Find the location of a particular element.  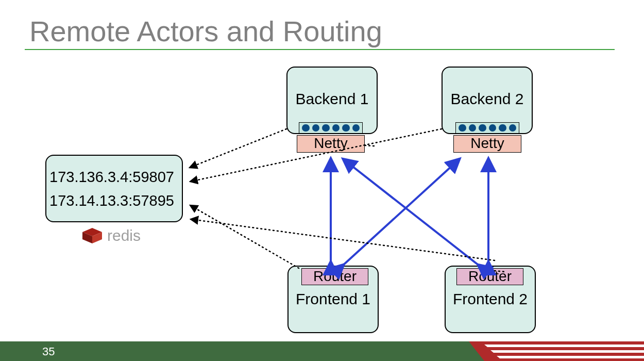

page-number: 35 is located at coordinates (48, 352).